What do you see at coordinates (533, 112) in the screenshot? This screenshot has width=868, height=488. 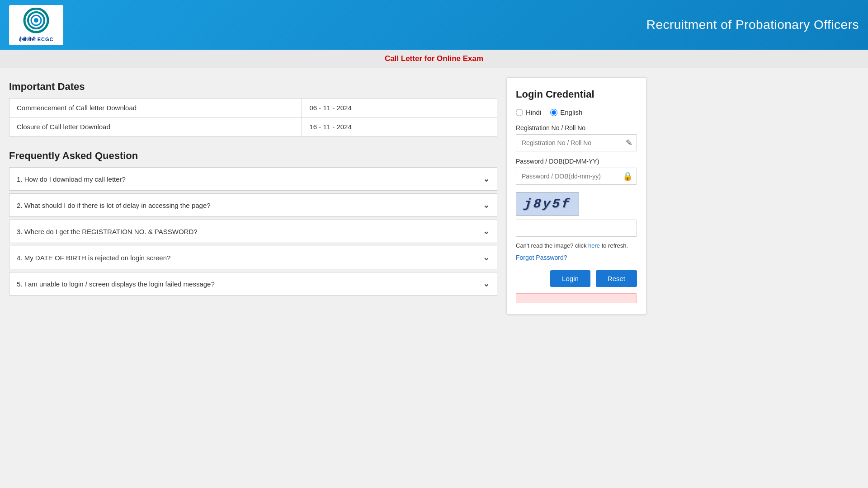 I see `hindi-label: Hindi` at bounding box center [533, 112].